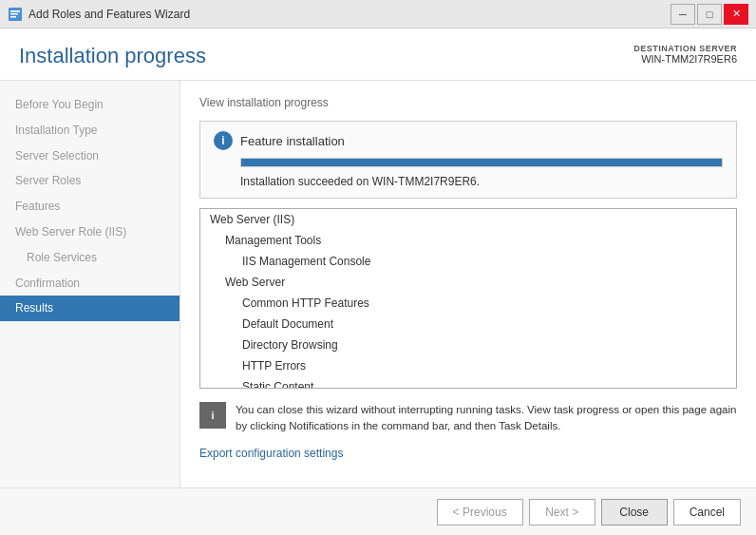 This screenshot has height=535, width=756. I want to click on wizard-icon, so click(15, 14).